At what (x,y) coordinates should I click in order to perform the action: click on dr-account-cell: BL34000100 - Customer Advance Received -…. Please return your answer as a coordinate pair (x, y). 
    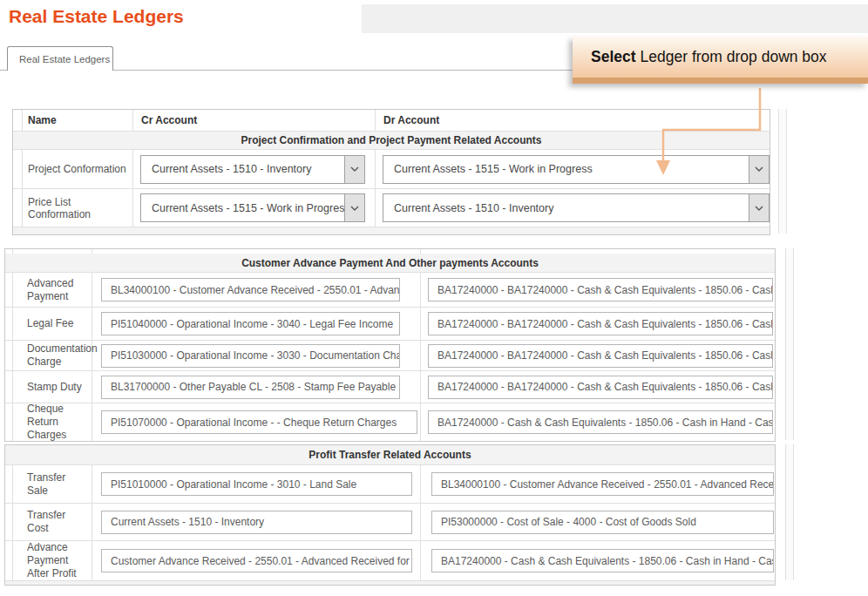
    Looking at the image, I should click on (598, 484).